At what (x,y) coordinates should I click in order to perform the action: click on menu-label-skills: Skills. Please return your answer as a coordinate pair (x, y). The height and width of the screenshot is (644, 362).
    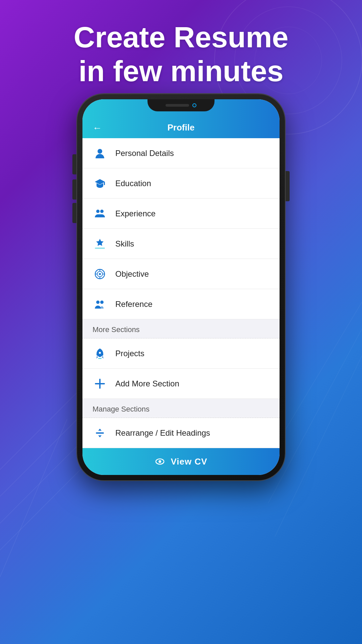
    Looking at the image, I should click on (125, 244).